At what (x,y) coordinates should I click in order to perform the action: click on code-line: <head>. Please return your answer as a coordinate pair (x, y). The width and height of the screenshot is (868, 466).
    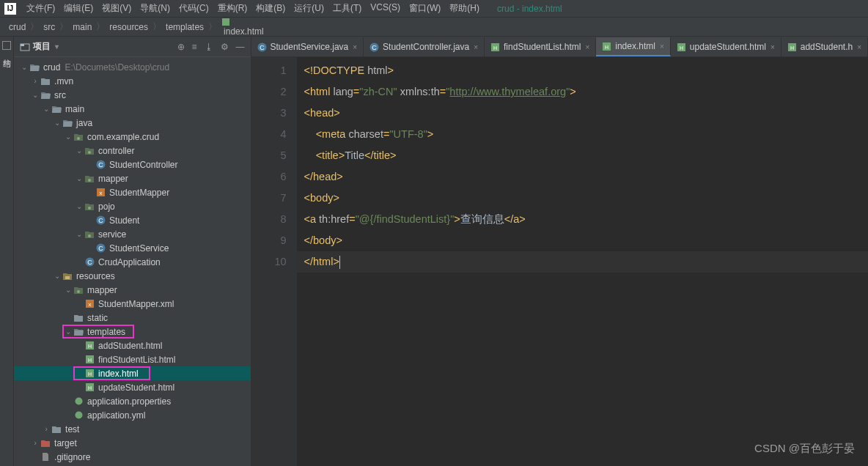
    Looking at the image, I should click on (582, 113).